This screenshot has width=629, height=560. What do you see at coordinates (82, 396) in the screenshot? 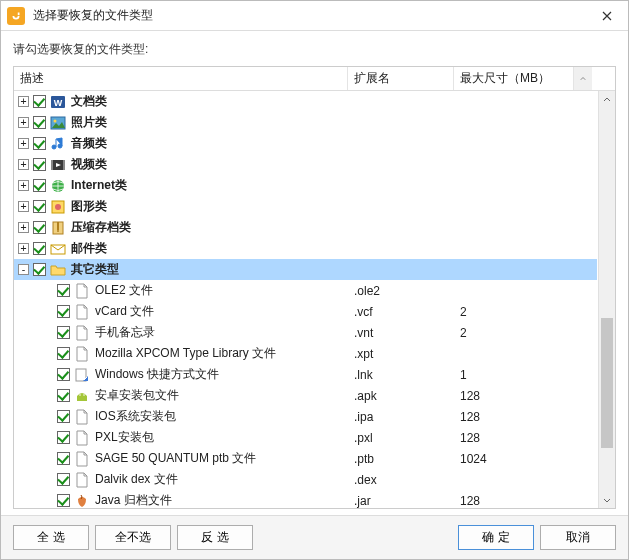
I see `apk-icon` at bounding box center [82, 396].